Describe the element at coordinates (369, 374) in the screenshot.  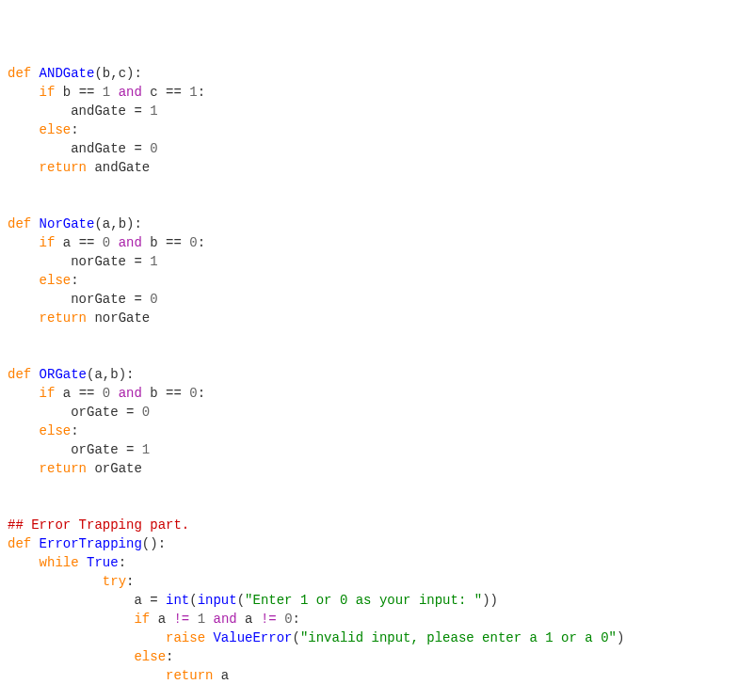
I see `code-line: def ORGate(a,b):` at that location.